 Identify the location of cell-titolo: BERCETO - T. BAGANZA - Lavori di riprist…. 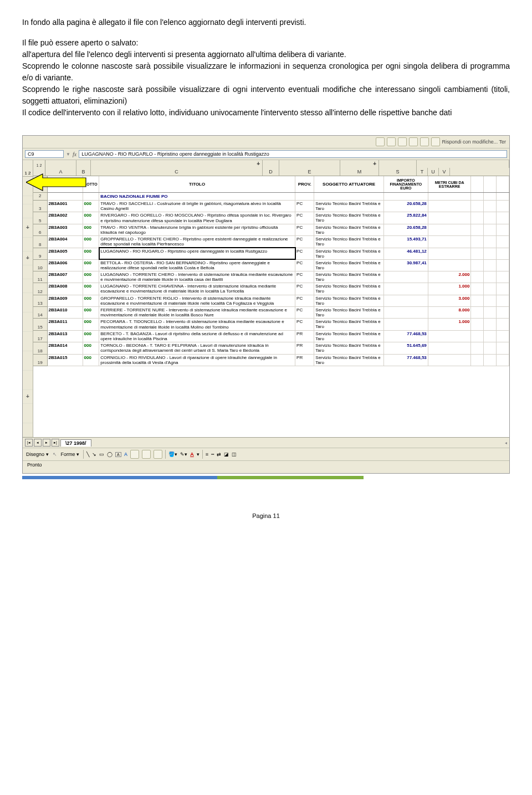
(197, 336).